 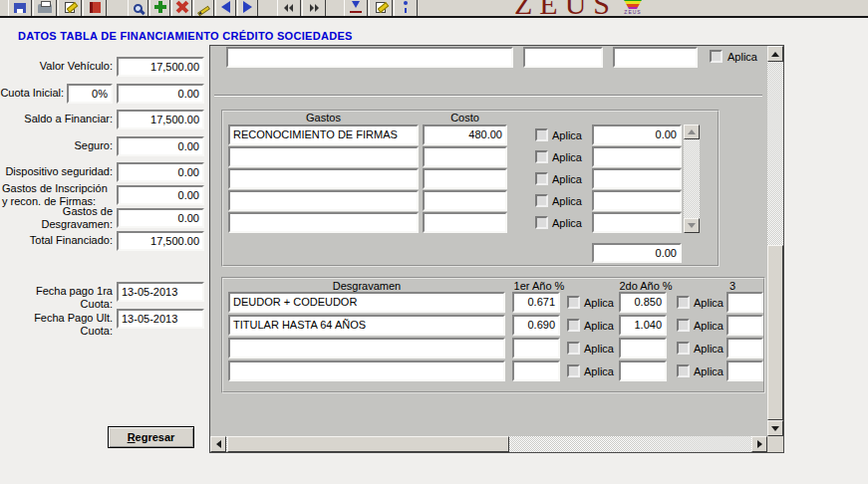 I want to click on gasto-costo-field: 480.00, so click(x=464, y=135).